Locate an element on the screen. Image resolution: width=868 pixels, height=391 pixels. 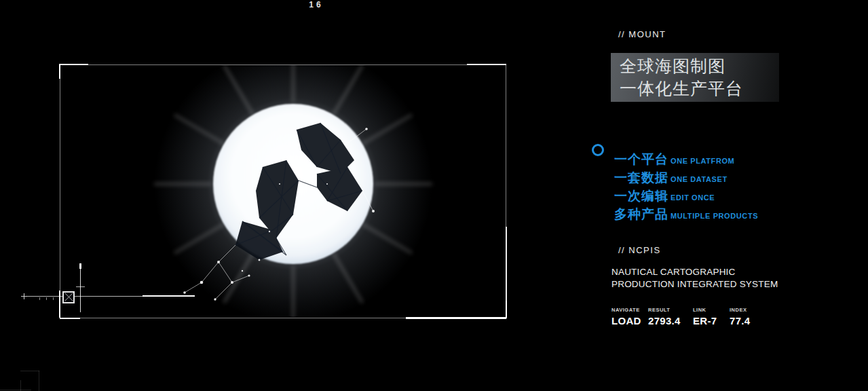
stat-value: LOAD is located at coordinates (630, 320).